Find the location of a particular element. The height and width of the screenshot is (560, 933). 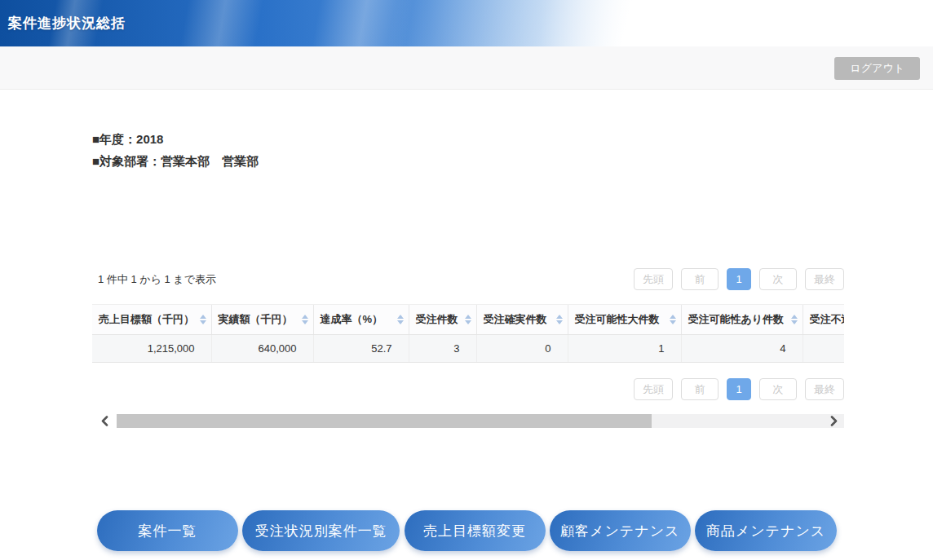

column-header-orders: 受注件数 is located at coordinates (442, 320).